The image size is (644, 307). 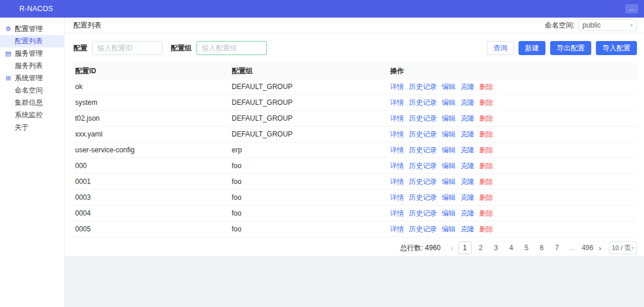 I want to click on page-button-496: 496, so click(x=588, y=248).